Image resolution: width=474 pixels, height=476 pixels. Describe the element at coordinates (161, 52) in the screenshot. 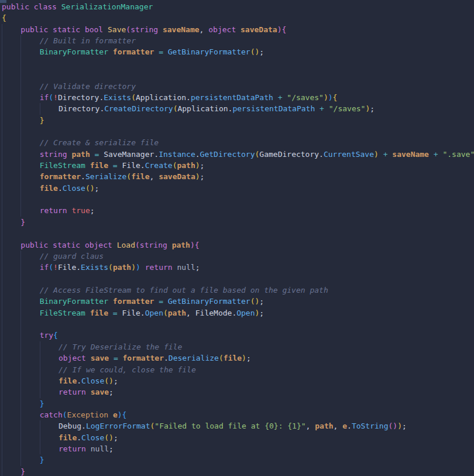

I see `code-token: =` at that location.